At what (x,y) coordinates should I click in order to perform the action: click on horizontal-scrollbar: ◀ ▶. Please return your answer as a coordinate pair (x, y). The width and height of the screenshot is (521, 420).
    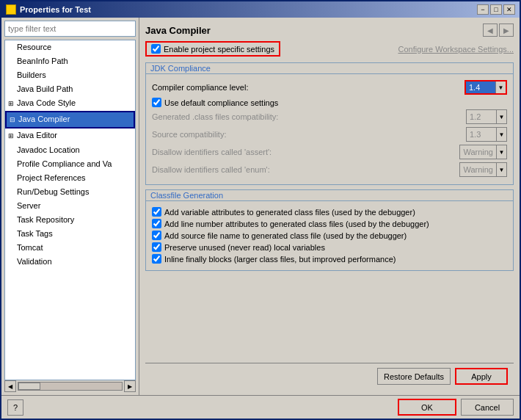
    Looking at the image, I should click on (70, 386).